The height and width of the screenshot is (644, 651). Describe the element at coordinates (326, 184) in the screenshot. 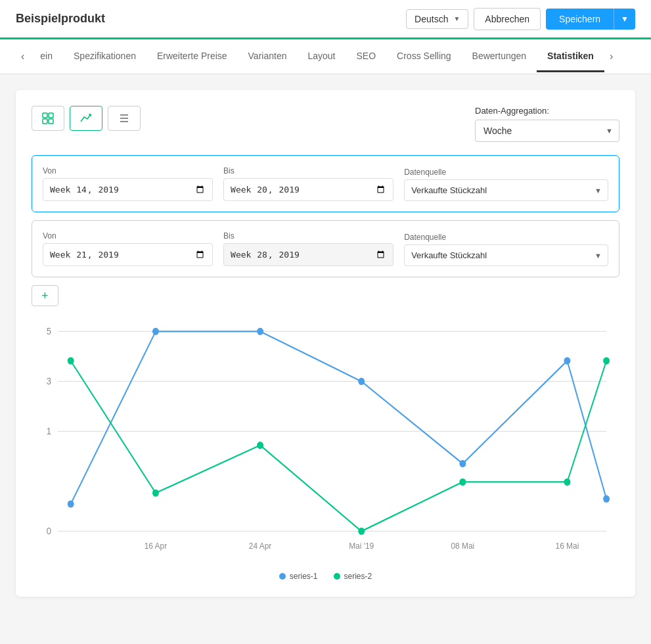

I see `date-range-1: Von Bis Datenquelle Verkaufte Stückzahl …` at that location.